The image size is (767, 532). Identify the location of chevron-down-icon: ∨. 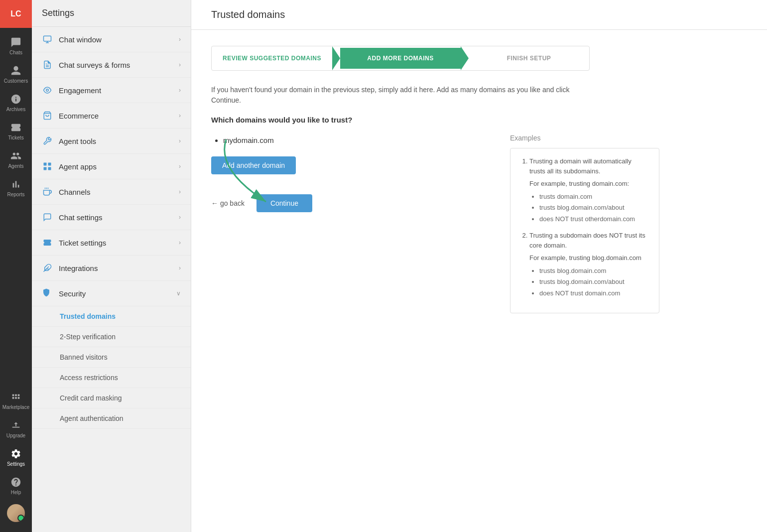
(178, 293).